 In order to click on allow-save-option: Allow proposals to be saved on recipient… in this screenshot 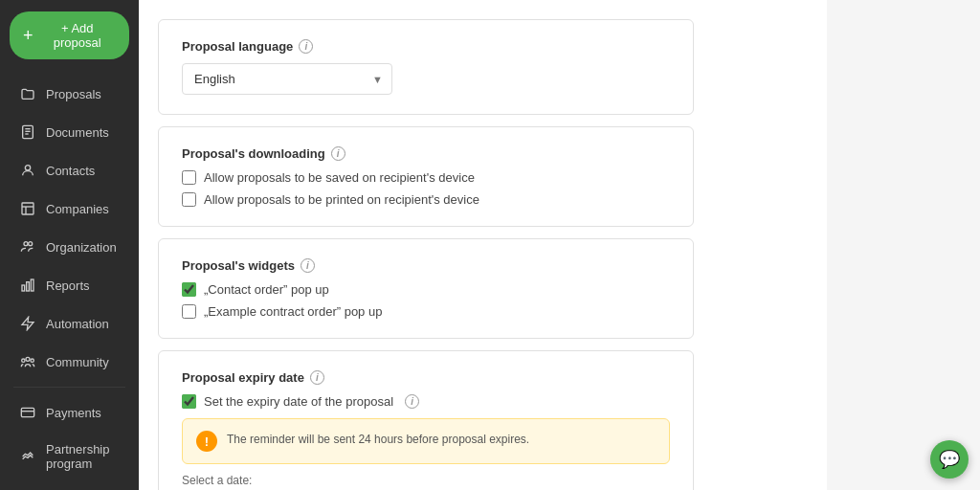, I will do `click(426, 178)`.